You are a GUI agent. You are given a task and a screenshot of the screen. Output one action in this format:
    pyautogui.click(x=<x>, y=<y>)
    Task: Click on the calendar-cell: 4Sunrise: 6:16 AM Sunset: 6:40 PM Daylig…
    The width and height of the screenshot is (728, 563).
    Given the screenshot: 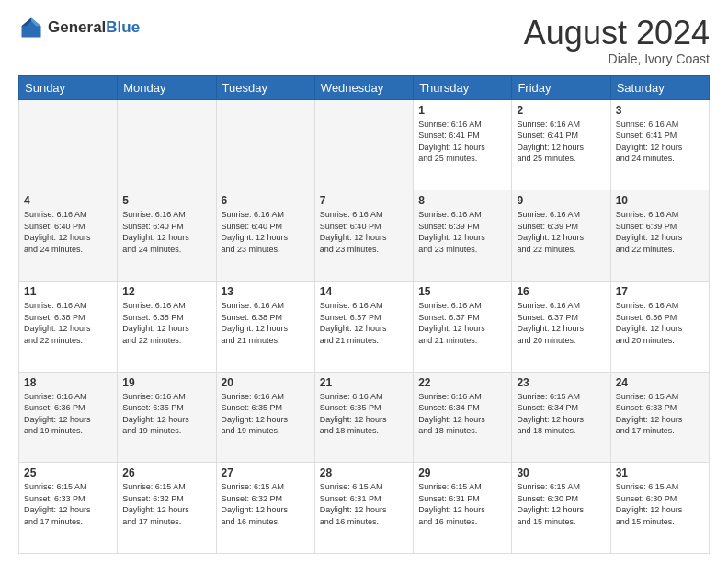 What is the action you would take?
    pyautogui.click(x=68, y=236)
    